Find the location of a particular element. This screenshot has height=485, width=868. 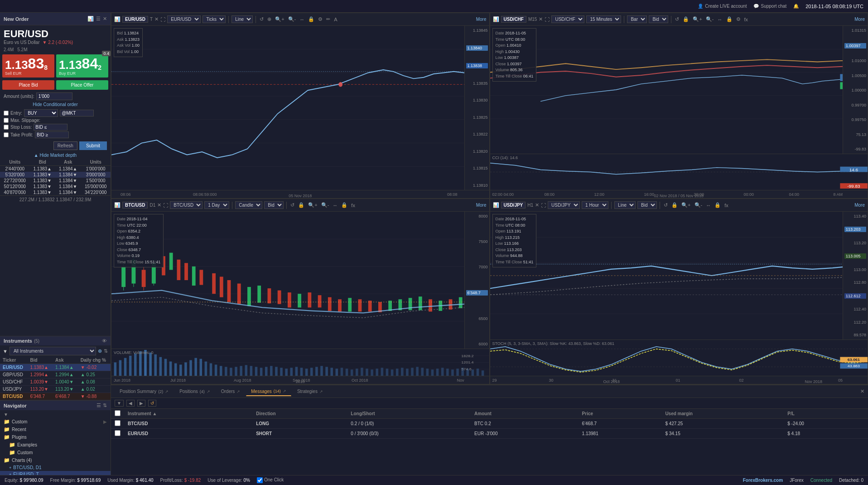

btcusd-pricetype-select: Bid is located at coordinates (274, 205).